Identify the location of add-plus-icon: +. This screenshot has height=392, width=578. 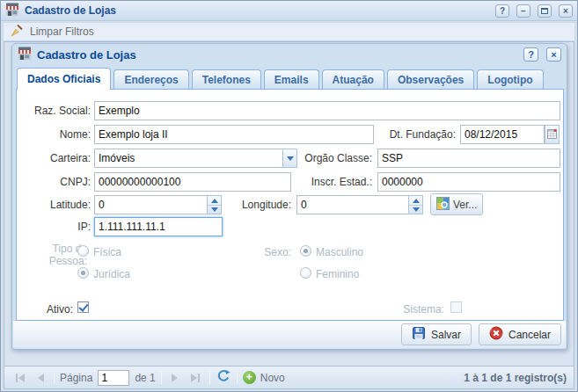
(250, 378).